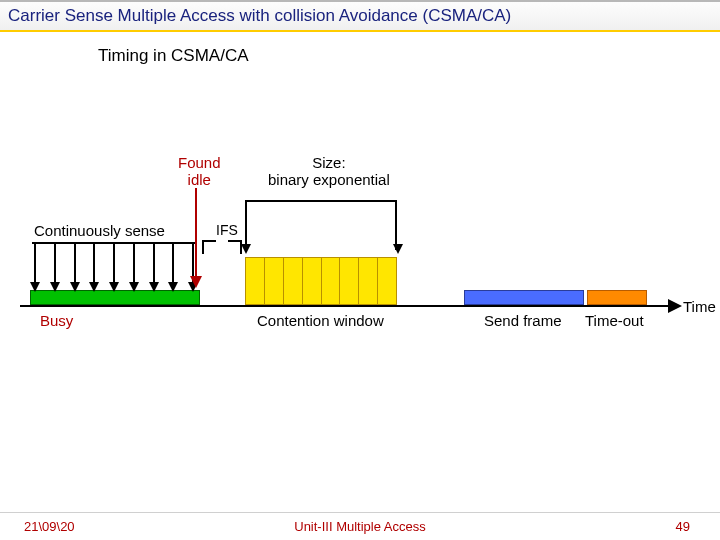 This screenshot has width=720, height=540. I want to click on sense-arrows, so click(114, 267).